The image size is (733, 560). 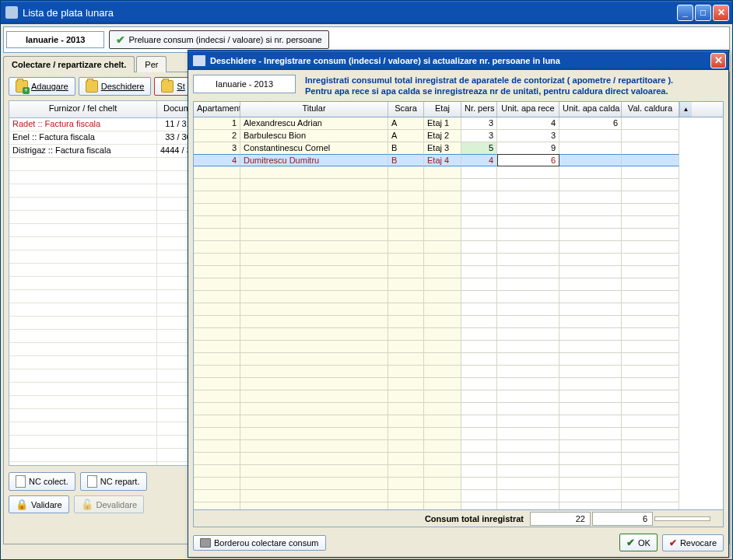 What do you see at coordinates (685, 12) in the screenshot?
I see `minimize-button: _` at bounding box center [685, 12].